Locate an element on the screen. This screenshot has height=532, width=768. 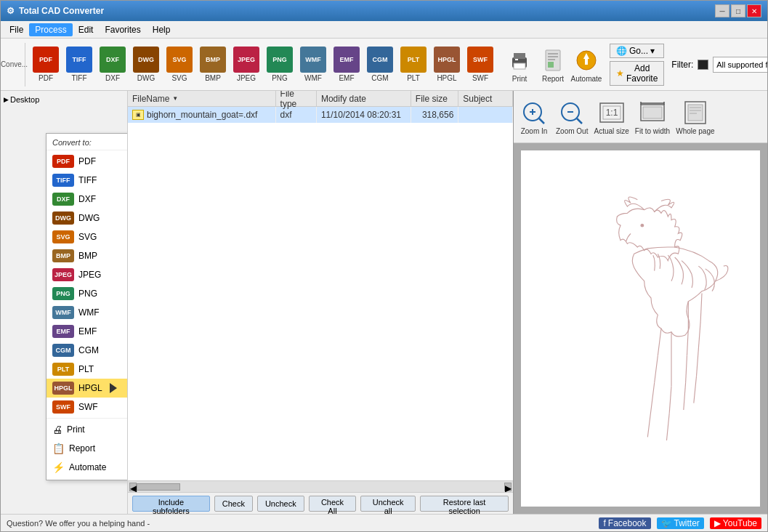
print-label: Print is located at coordinates (520, 78).